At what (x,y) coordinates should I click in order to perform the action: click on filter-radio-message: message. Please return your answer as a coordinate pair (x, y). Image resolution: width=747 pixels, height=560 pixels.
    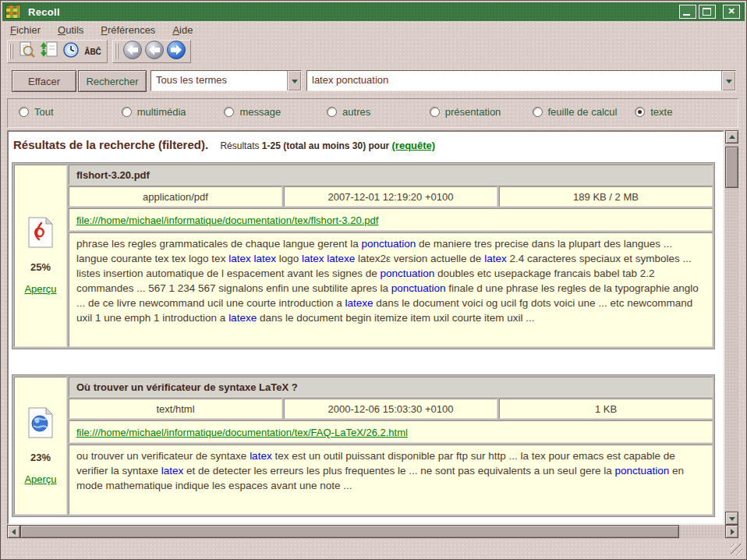
    Looking at the image, I should click on (253, 112).